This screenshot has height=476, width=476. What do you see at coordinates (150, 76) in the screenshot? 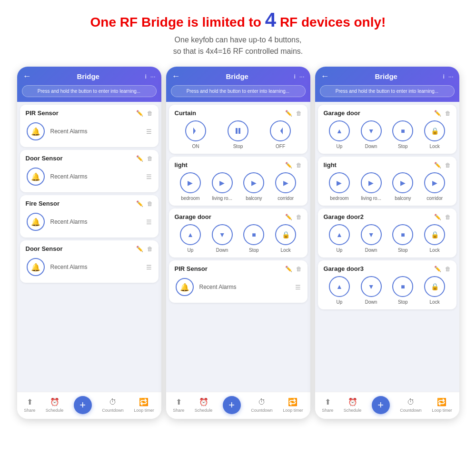
I see `phone1-topbar-icons: i ···` at bounding box center [150, 76].